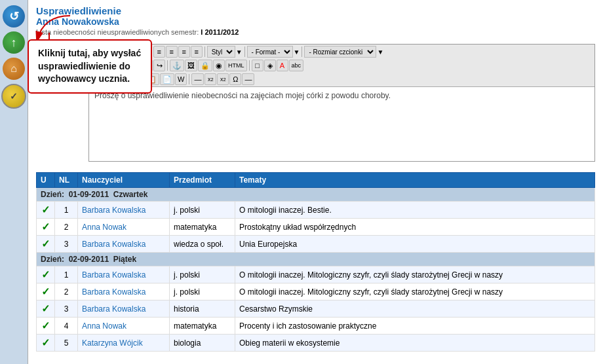 This screenshot has width=603, height=364. Describe the element at coordinates (316, 259) in the screenshot. I see `day-header-row: Dzień: 02-09-2011 Piątek` at that location.